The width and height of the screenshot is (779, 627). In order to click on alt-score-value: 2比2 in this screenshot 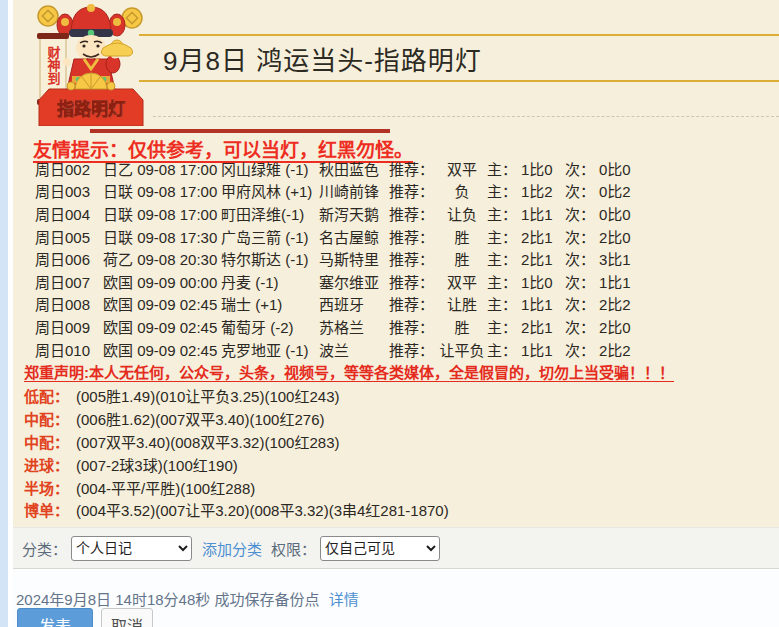, I will do `click(615, 304)`.